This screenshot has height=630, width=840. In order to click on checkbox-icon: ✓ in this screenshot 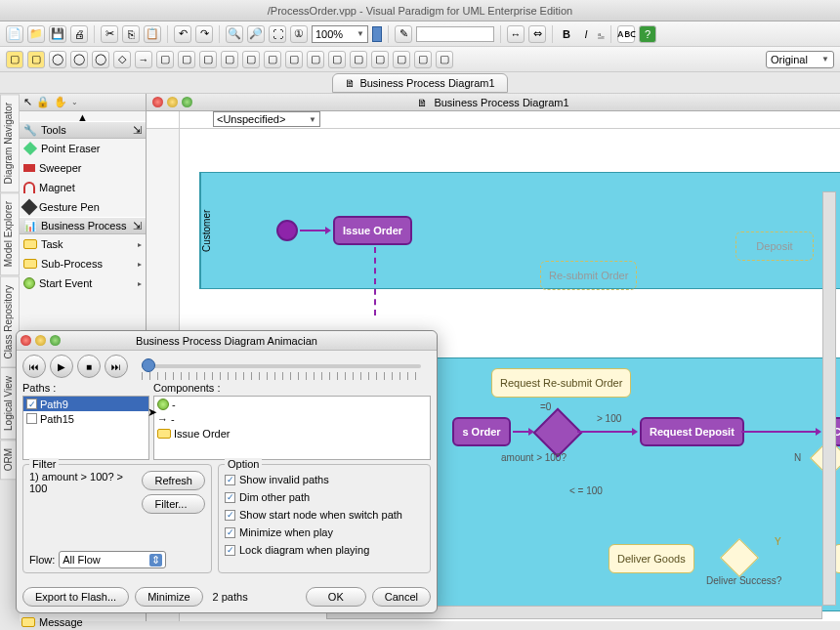, I will do `click(31, 404)`.